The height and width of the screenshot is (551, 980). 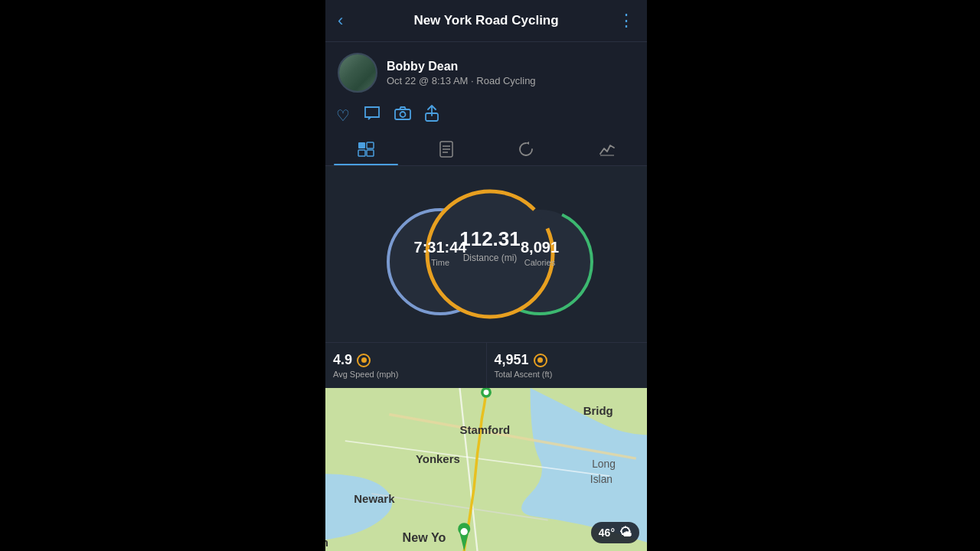 What do you see at coordinates (540, 248) in the screenshot?
I see `calories-value: 8,091` at bounding box center [540, 248].